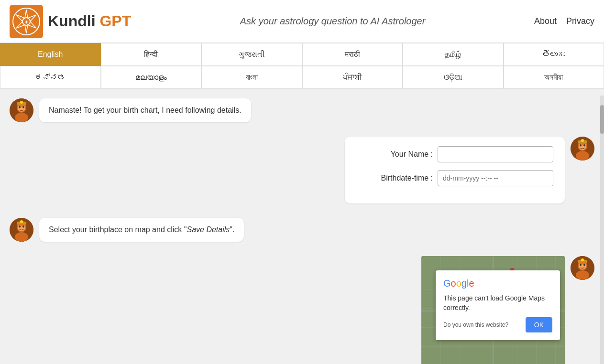  I want to click on lang-tab-bengali: বাংলা, so click(252, 77).